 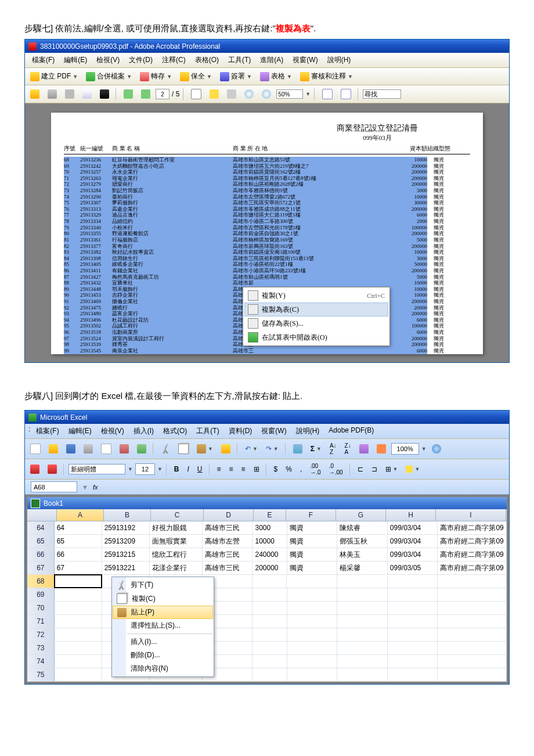 I want to click on cell: 25913215, so click(x=126, y=555).